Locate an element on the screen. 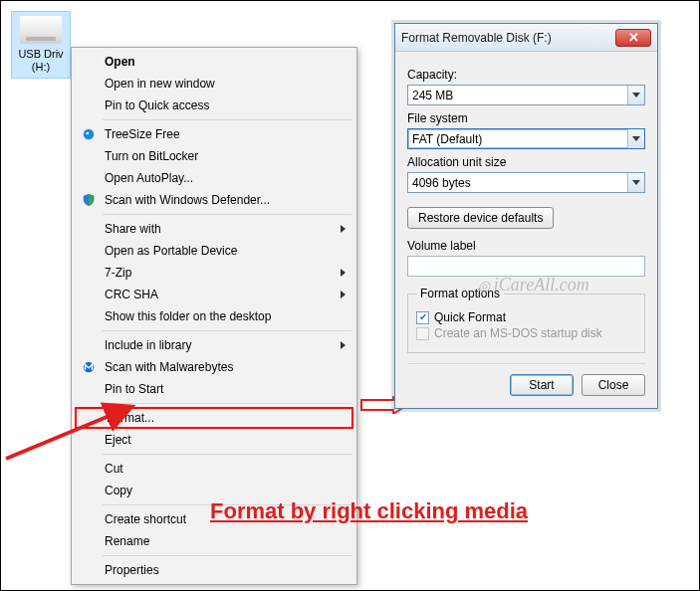 The image size is (700, 591). label: Format... is located at coordinates (130, 418).